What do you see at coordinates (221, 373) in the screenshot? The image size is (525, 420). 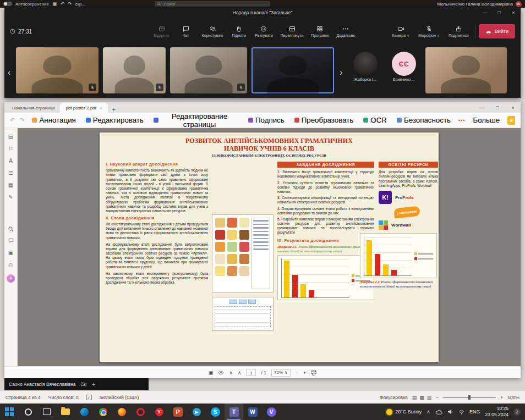 I see `read-mode-eye-icon` at bounding box center [221, 373].